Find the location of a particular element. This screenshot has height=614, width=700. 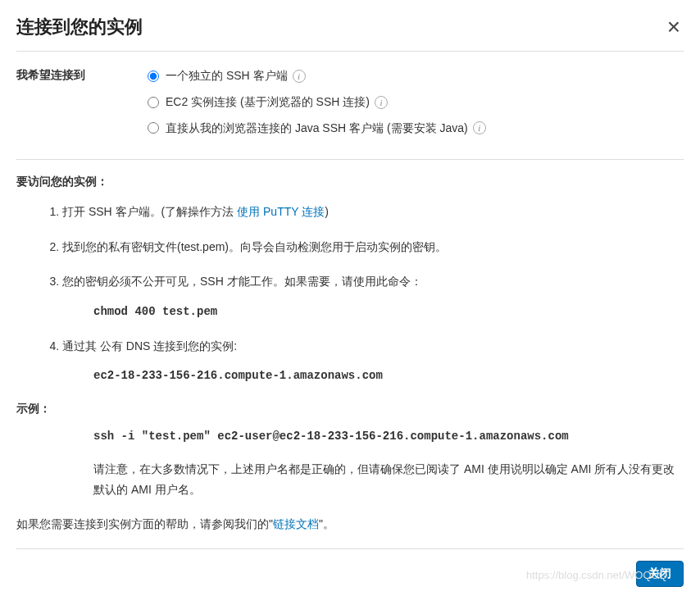

modal-title: 连接到您的实例 is located at coordinates (80, 27).